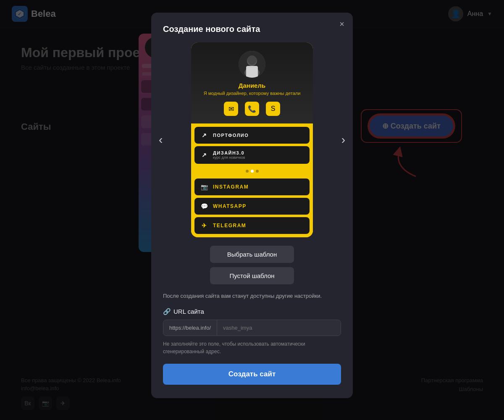  I want to click on submit-create-button: Создать сайт, so click(252, 374).